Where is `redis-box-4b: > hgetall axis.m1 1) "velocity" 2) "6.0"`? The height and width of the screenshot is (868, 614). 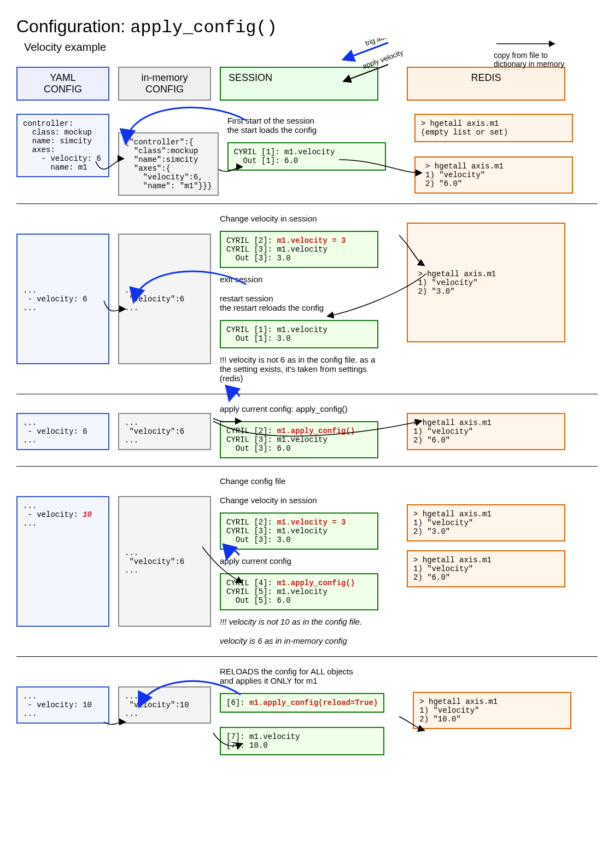 redis-box-4b: > hgetall axis.m1 1) "velocity" 2) "6.0" is located at coordinates (486, 569).